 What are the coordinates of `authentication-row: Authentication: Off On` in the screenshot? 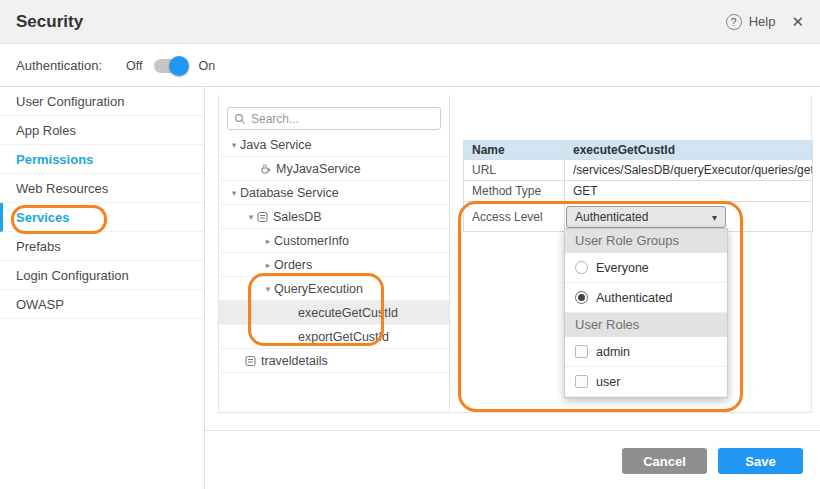 It's located at (410, 66).